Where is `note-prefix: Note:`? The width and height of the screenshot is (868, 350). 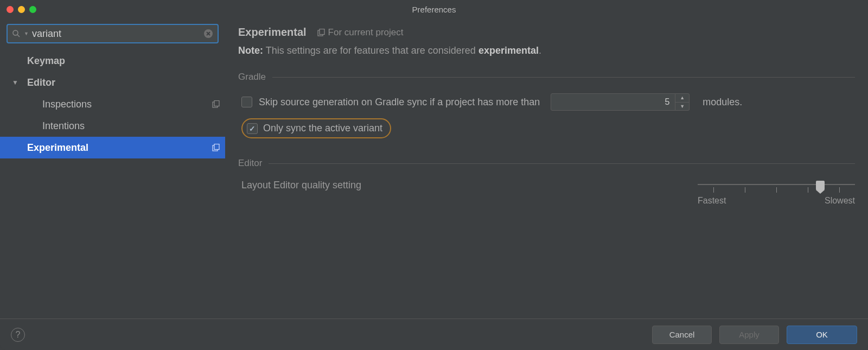
note-prefix: Note: is located at coordinates (251, 50).